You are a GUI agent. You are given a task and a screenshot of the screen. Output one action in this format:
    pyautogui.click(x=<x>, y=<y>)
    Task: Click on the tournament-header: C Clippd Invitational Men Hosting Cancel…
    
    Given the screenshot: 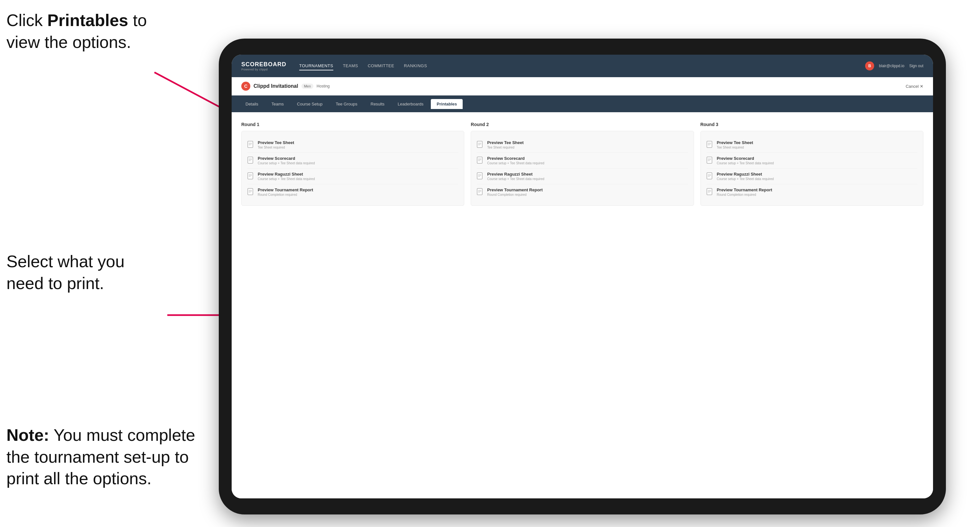 What is the action you would take?
    pyautogui.click(x=582, y=86)
    